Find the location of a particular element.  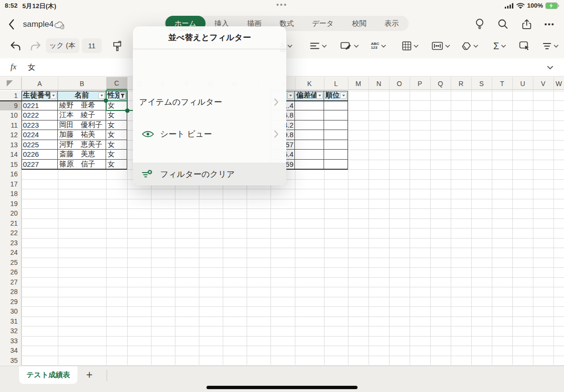

column-header-P: P is located at coordinates (420, 83).